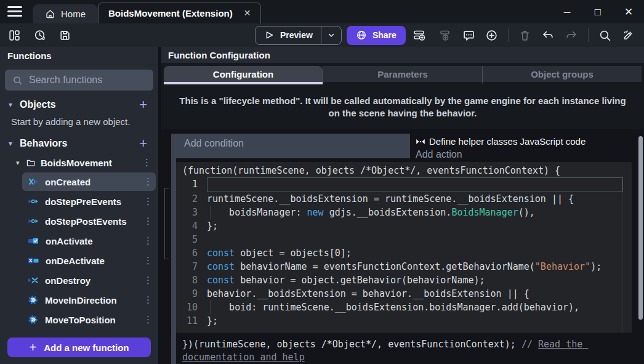  What do you see at coordinates (89, 320) in the screenshot?
I see `function-item-MoveToPosition: MoveToPosition⋮` at bounding box center [89, 320].